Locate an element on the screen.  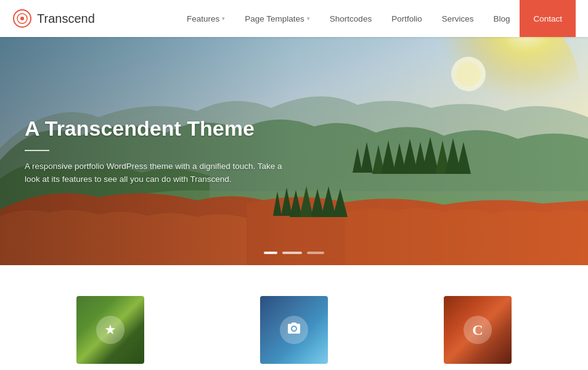
hero-title: A Transcendent Theme is located at coordinates (154, 128).